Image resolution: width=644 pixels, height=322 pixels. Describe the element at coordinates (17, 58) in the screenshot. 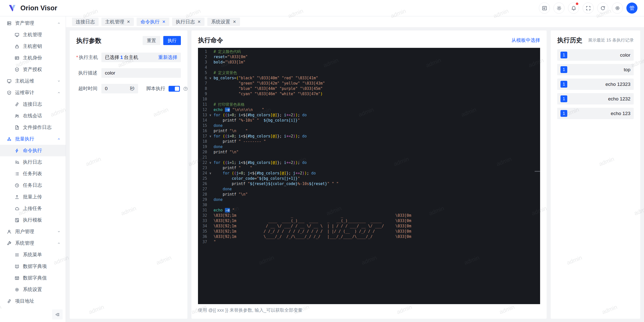

I see `idcard-icon` at that location.